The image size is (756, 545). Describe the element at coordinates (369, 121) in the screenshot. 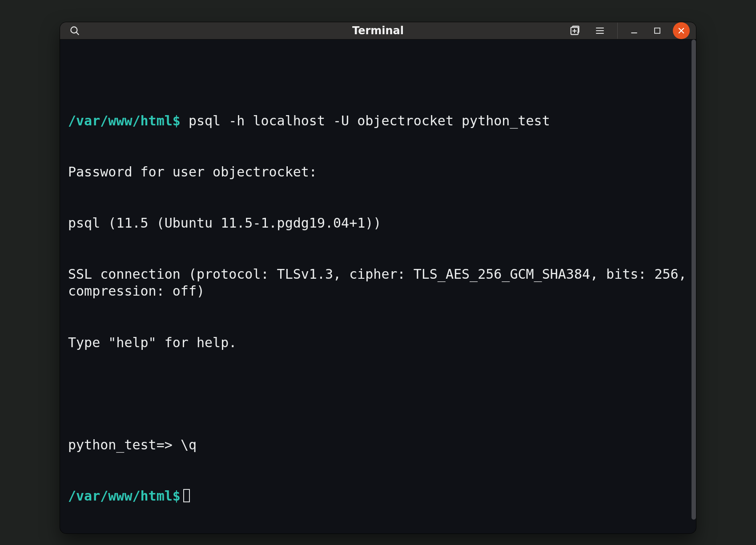

I see `command-text: psql -h localhost -U objectrocket python…` at that location.